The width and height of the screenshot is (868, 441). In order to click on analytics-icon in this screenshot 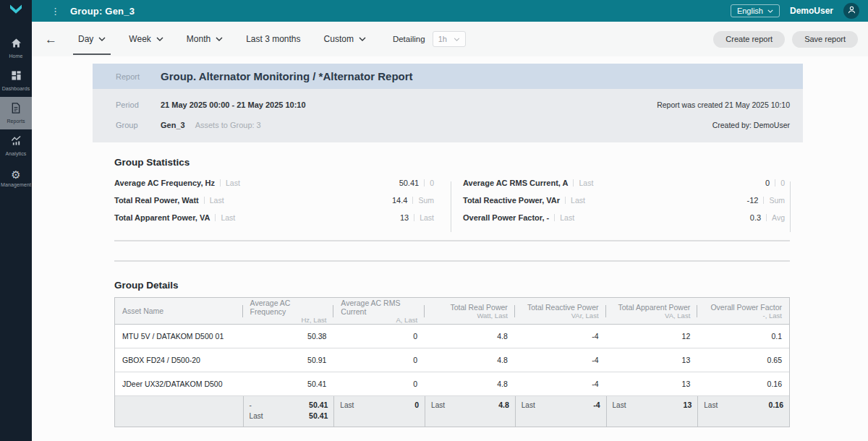, I will do `click(16, 142)`.